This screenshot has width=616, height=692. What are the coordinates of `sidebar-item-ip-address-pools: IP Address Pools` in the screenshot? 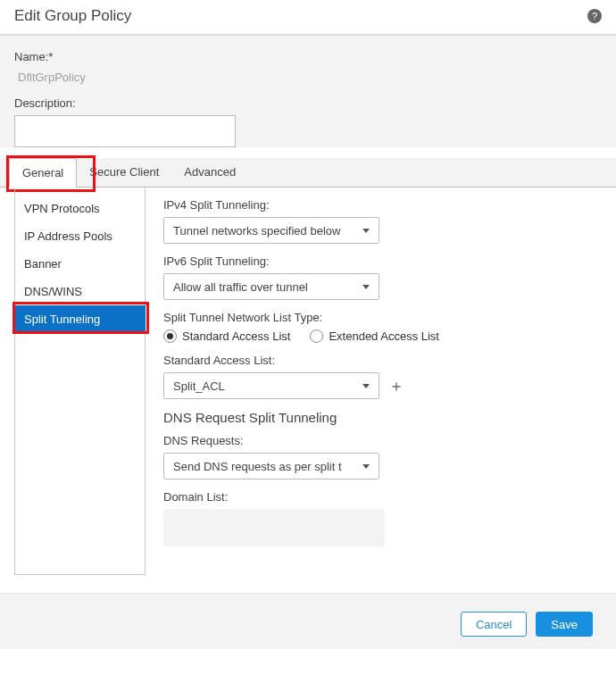 It's located at (80, 236).